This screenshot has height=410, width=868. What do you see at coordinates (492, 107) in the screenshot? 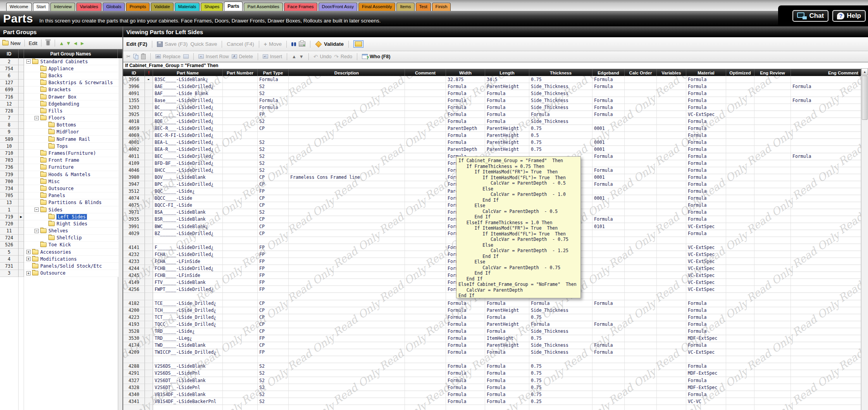
I see `table-row-3203: 3203BC______-LSideDrilled¿FormulaFormula…` at bounding box center [492, 107].